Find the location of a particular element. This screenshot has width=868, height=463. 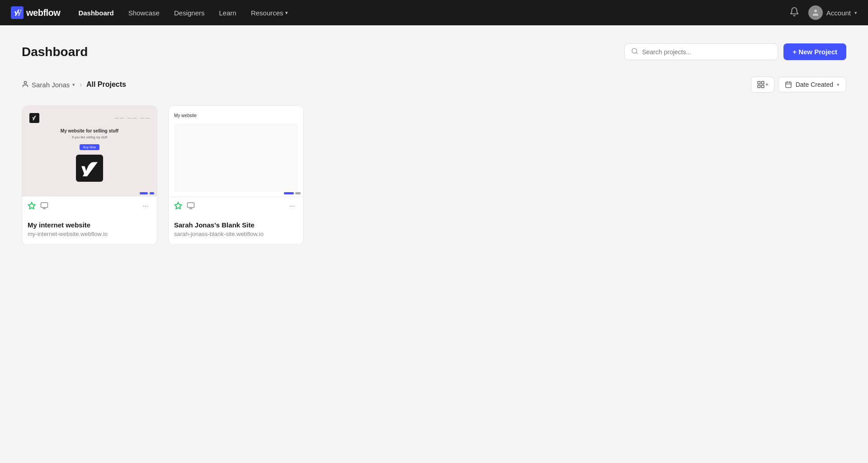

account-label: Account is located at coordinates (839, 13).